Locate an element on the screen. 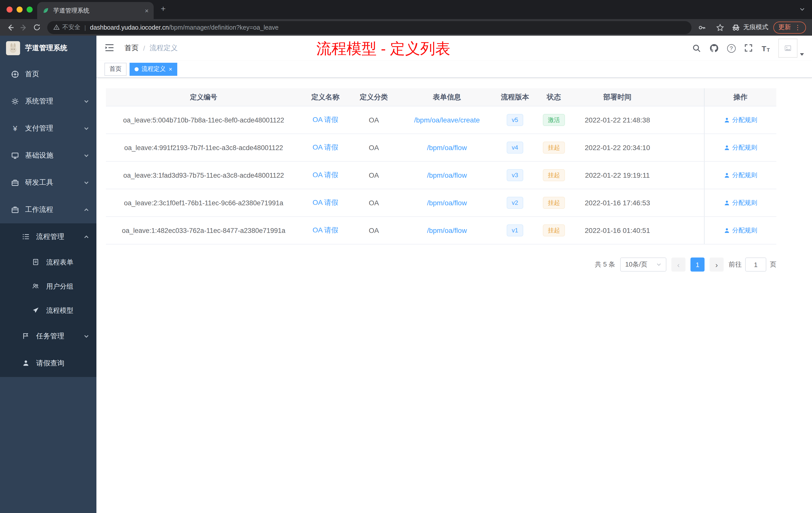 The image size is (812, 513). sidebar-item-leave-query: 请假查询 is located at coordinates (48, 363).